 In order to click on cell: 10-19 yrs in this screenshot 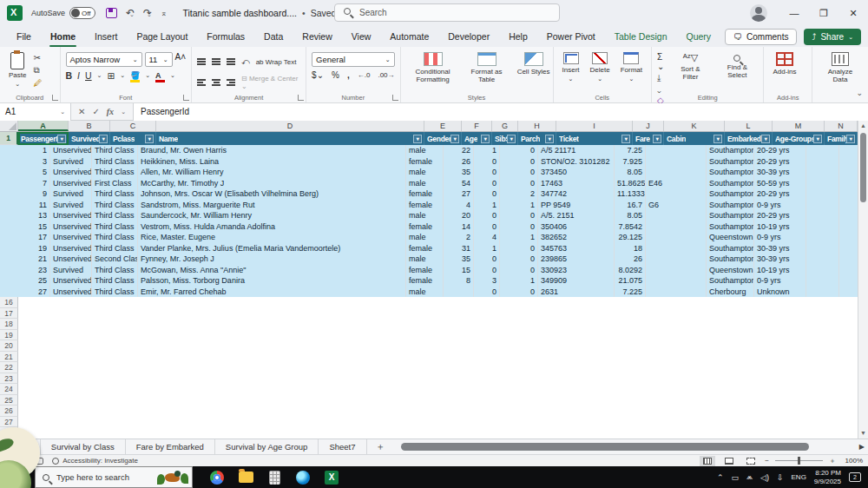, I will do `click(780, 271)`.